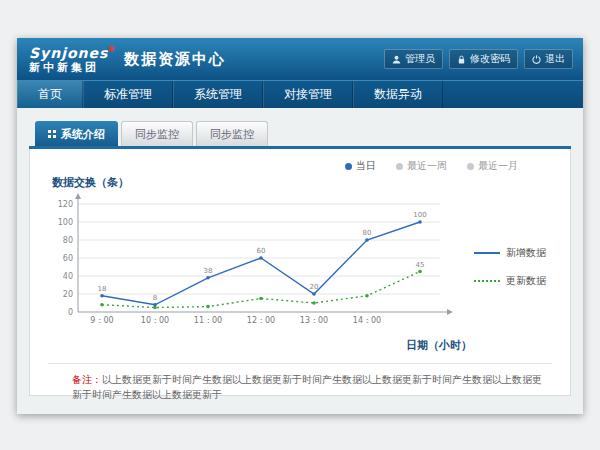  Describe the element at coordinates (68, 276) in the screenshot. I see `svg-text: 40` at that location.